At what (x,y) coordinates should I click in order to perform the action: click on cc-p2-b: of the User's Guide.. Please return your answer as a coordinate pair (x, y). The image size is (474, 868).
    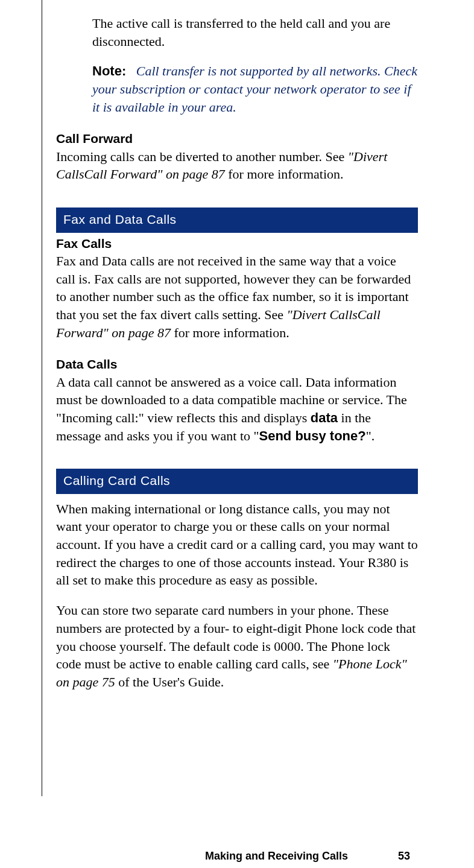
    Looking at the image, I should click on (170, 682).